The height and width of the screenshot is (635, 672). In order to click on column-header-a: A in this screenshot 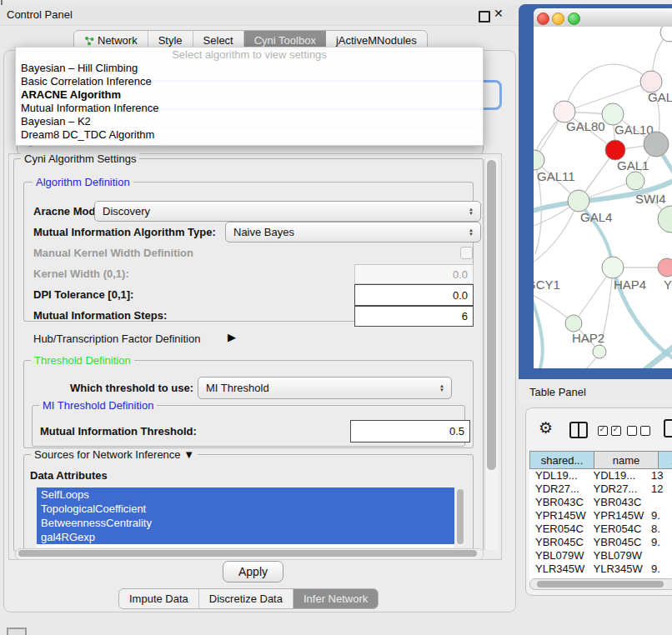, I will do `click(665, 460)`.